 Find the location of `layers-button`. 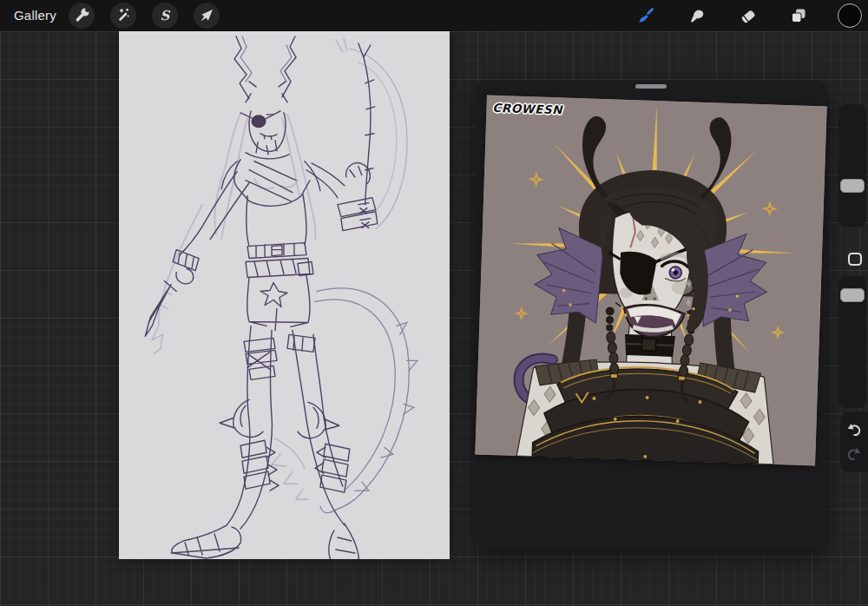

layers-button is located at coordinates (799, 16).